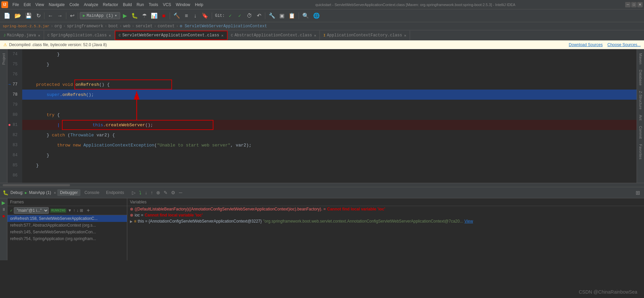 The height and width of the screenshot is (298, 644). Describe the element at coordinates (641, 77) in the screenshot. I see `sidebar-database-tab: Database` at that location.